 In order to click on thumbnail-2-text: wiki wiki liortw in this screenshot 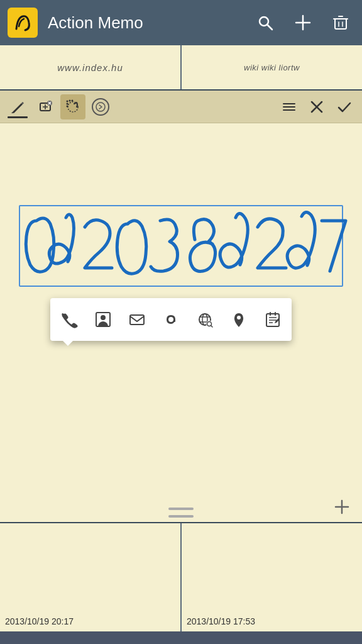, I will do `click(272, 68)`.